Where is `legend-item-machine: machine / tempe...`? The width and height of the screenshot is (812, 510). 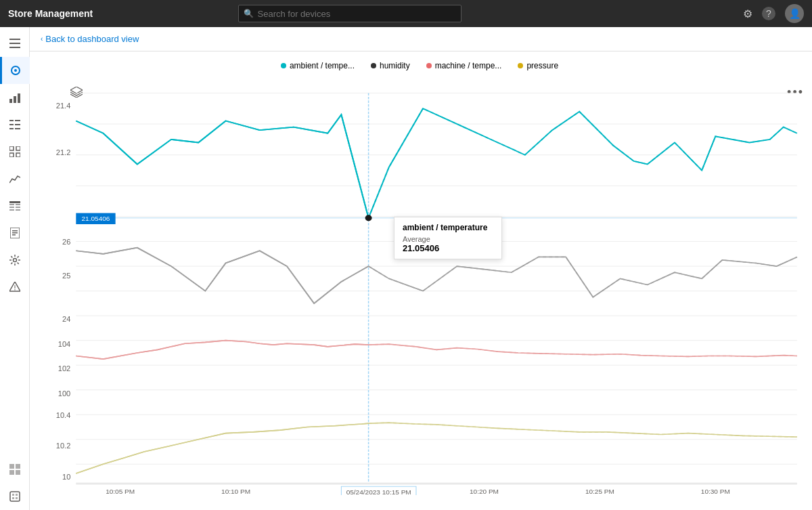 legend-item-machine: machine / tempe... is located at coordinates (464, 66).